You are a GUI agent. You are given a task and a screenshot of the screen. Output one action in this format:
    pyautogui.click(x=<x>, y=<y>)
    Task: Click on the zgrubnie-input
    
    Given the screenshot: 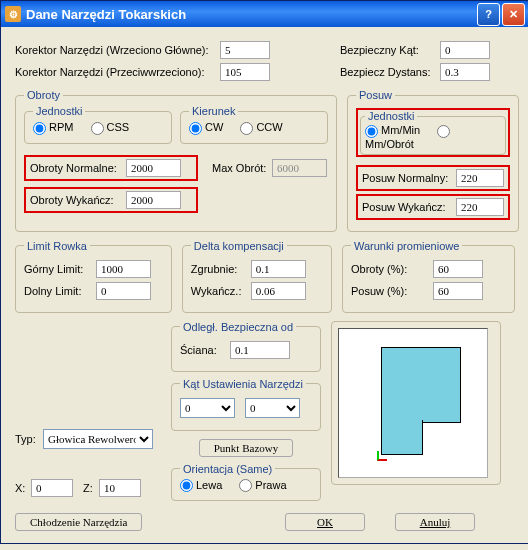 What is the action you would take?
    pyautogui.click(x=278, y=269)
    